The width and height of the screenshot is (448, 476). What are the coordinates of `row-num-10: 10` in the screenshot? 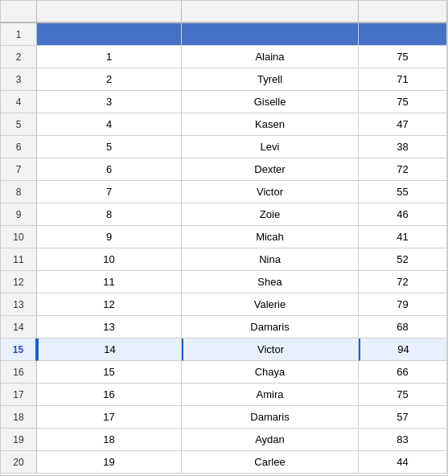 It's located at (19, 237).